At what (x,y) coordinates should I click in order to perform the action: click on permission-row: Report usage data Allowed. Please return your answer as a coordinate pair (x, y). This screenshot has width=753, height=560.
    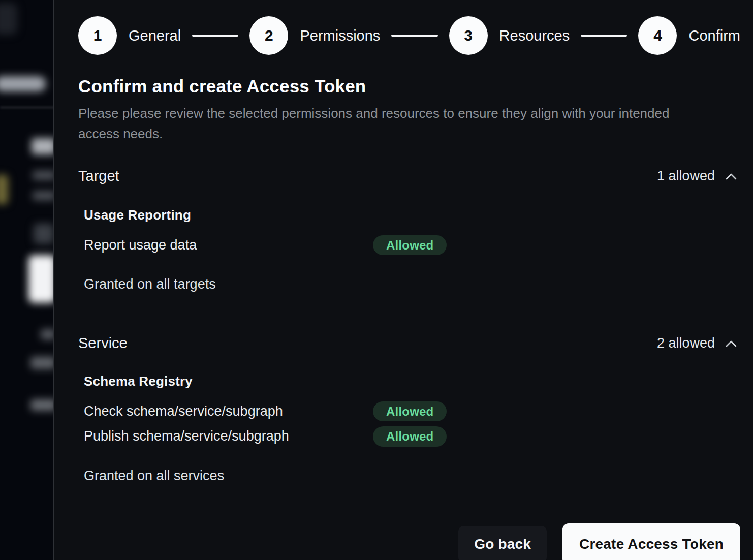
    Looking at the image, I should click on (412, 245).